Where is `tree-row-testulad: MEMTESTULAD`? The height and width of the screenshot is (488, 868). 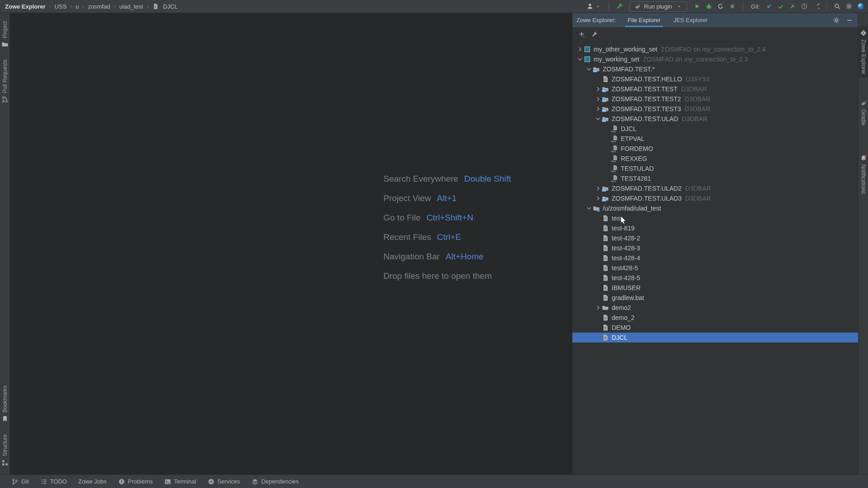
tree-row-testulad: MEMTESTULAD is located at coordinates (715, 169).